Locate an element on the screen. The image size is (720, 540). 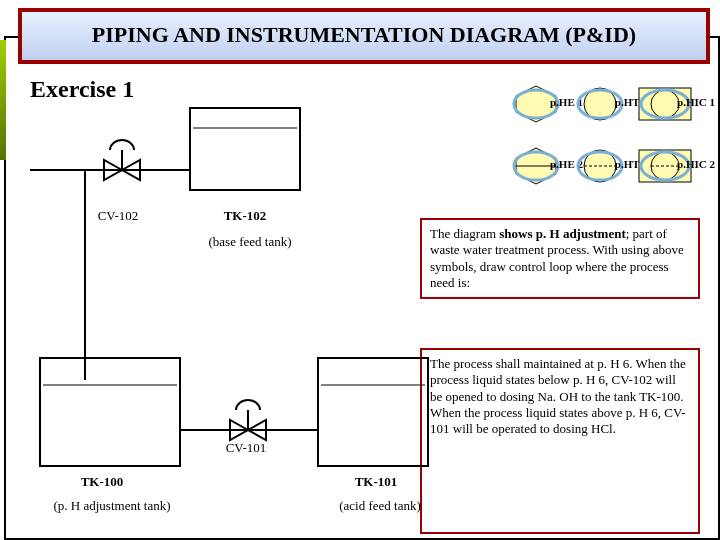
instruction-box-2: The process shall maintained at p. H 6. … is located at coordinates (560, 441).